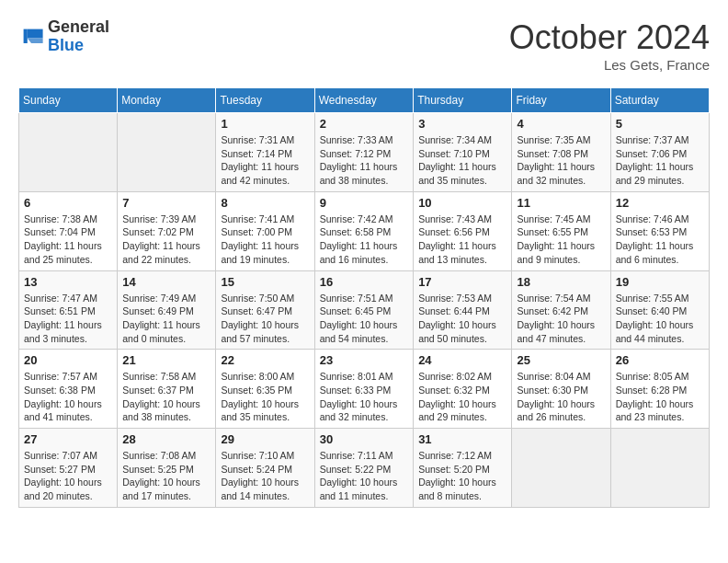  What do you see at coordinates (462, 282) in the screenshot?
I see `day-number: 17` at bounding box center [462, 282].